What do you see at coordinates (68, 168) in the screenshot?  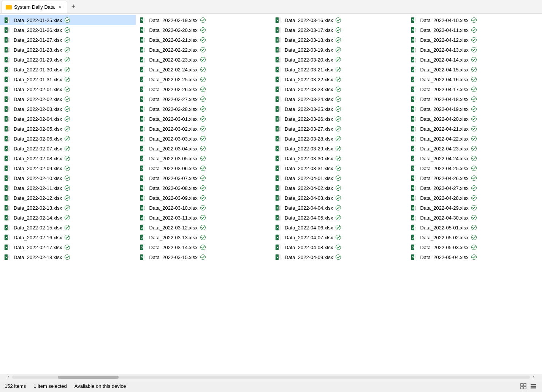 I see `list-item: X Data_2022-02-09.xlsx` at bounding box center [68, 168].